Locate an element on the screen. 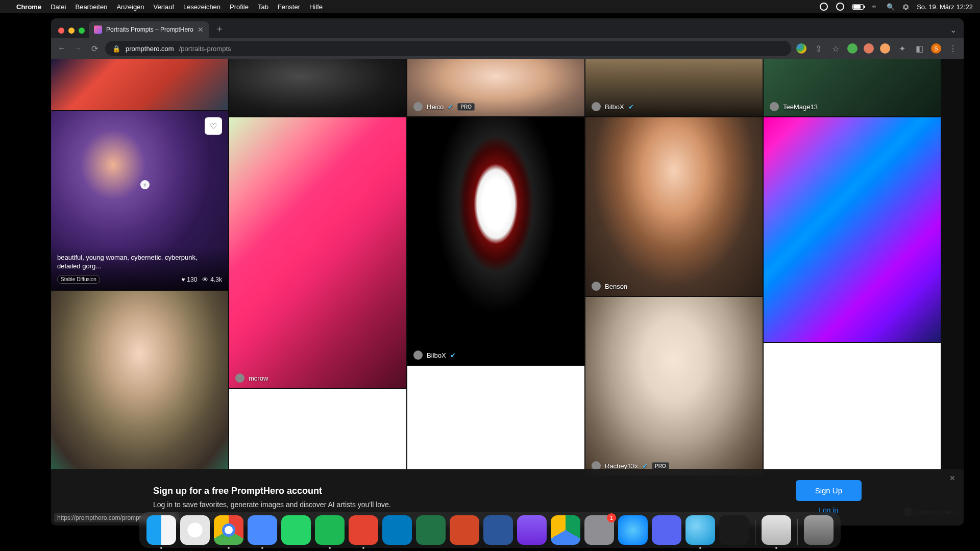 The height and width of the screenshot is (551, 980). dock-badge: 1 is located at coordinates (611, 518).